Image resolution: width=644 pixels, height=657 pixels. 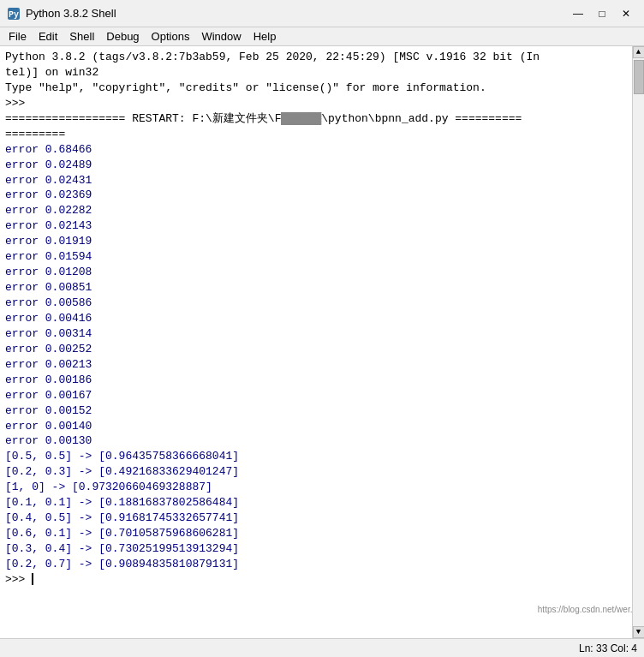 What do you see at coordinates (639, 52) in the screenshot?
I see `scroll-up-button: ▲` at bounding box center [639, 52].